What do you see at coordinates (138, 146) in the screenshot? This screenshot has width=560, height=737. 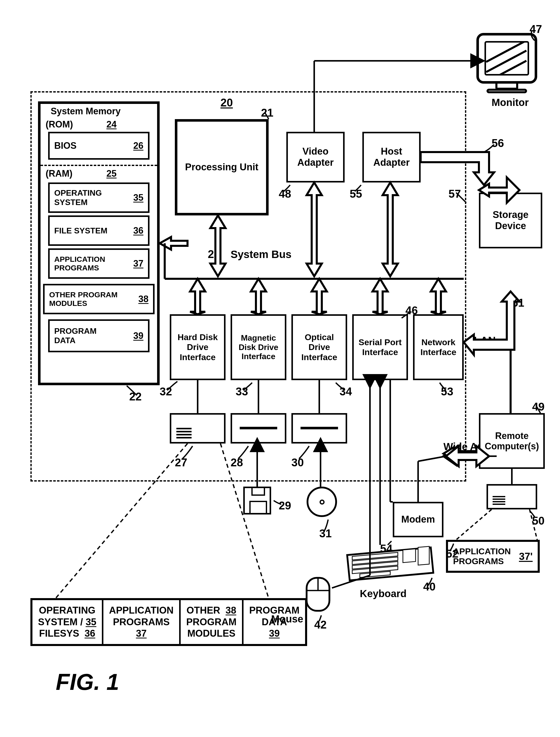 I see `bios-num: 26` at bounding box center [138, 146].